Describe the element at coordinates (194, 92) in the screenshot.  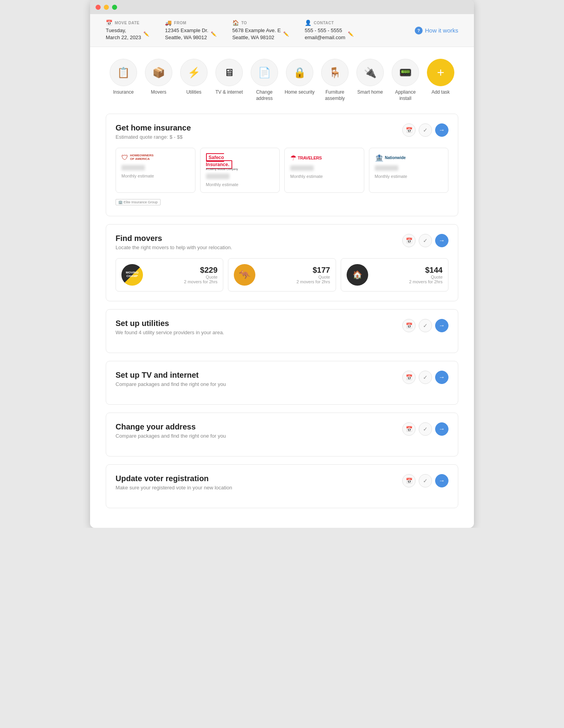
I see `utilities-icon-label: Utilities` at that location.